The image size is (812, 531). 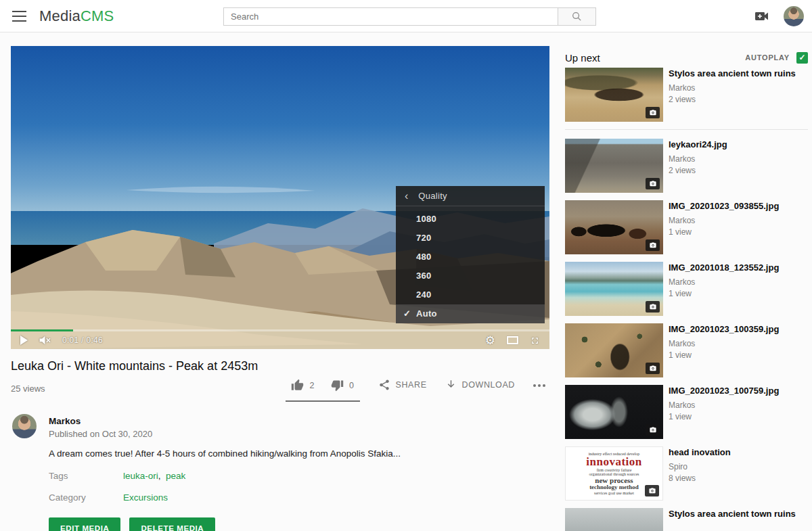 I want to click on tags-label: Tags, so click(x=58, y=476).